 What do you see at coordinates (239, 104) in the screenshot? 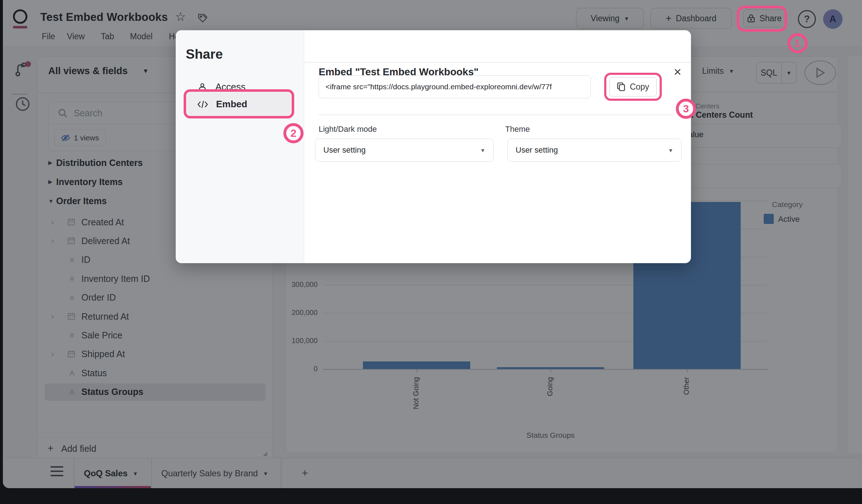
I see `annotation-ring-embed` at bounding box center [239, 104].